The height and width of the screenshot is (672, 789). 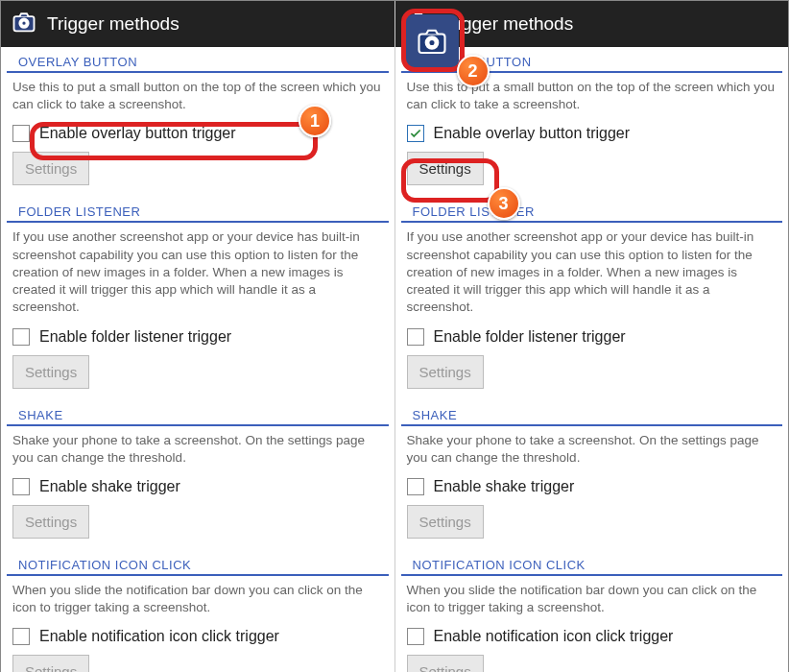 I want to click on app-header: Trigger methods, so click(x=198, y=24).